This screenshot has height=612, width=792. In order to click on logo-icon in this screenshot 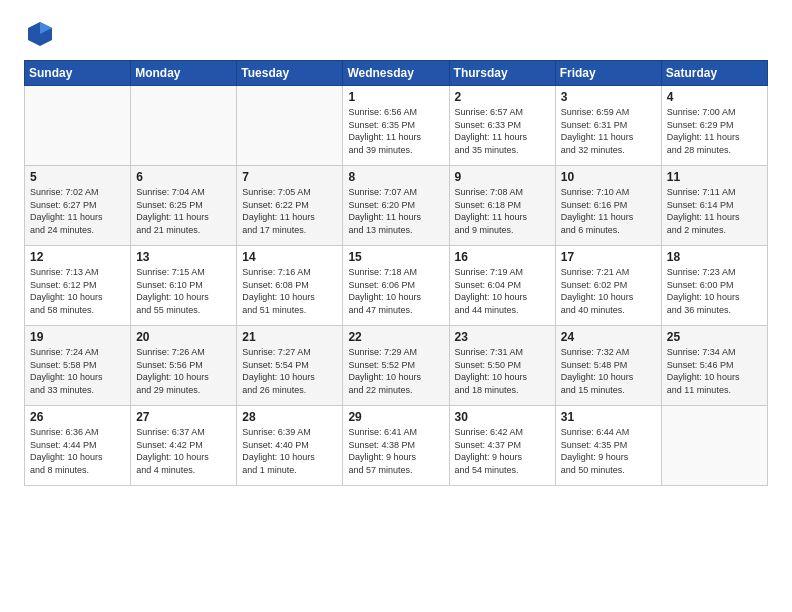, I will do `click(40, 34)`.